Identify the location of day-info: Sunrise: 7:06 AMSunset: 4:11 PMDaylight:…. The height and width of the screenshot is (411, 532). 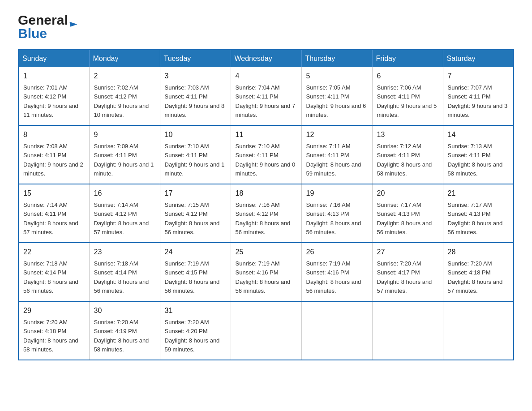
(407, 101).